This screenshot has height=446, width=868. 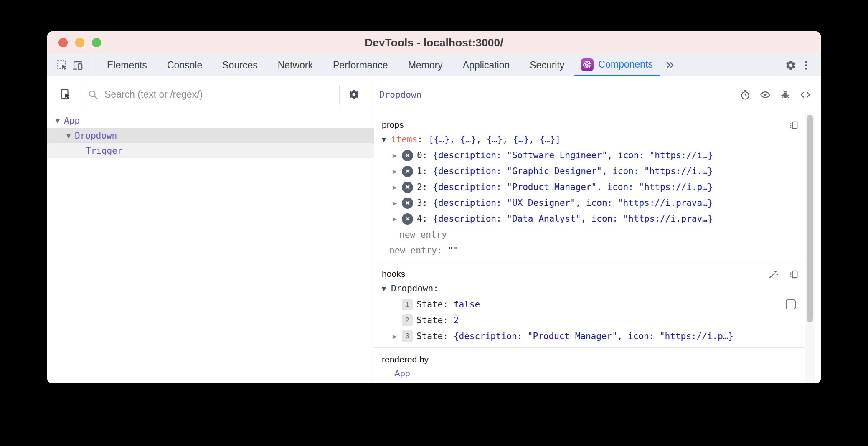 What do you see at coordinates (745, 95) in the screenshot?
I see `suspend-timer-icon` at bounding box center [745, 95].